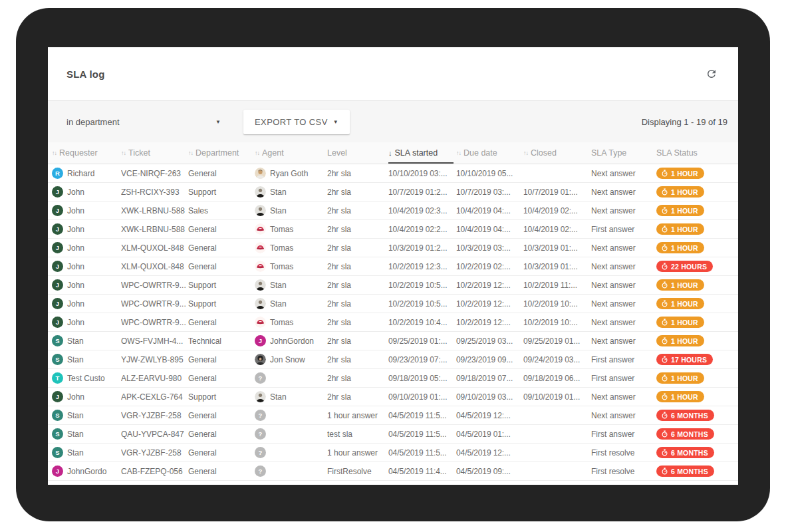 This screenshot has width=786, height=532. I want to click on level-cell: test sla, so click(358, 434).